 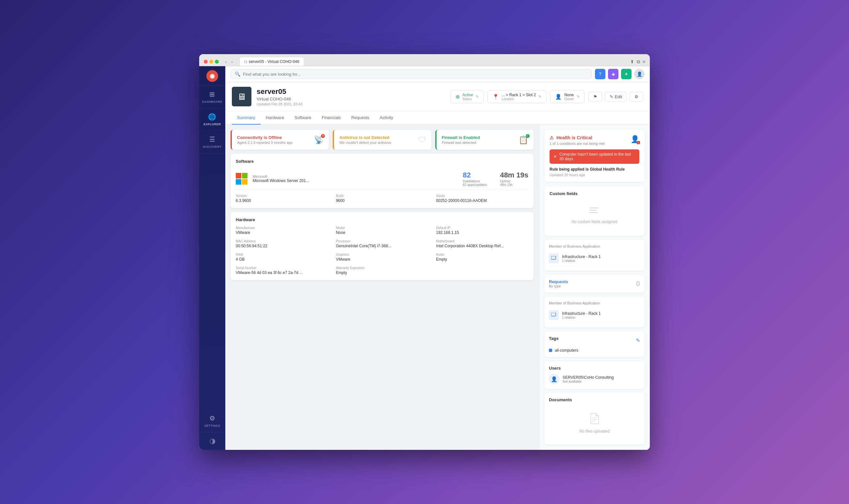 What do you see at coordinates (482, 244) in the screenshot?
I see `hardware-field: Motherboard Intel Corporation 440BX Desk…` at bounding box center [482, 244].